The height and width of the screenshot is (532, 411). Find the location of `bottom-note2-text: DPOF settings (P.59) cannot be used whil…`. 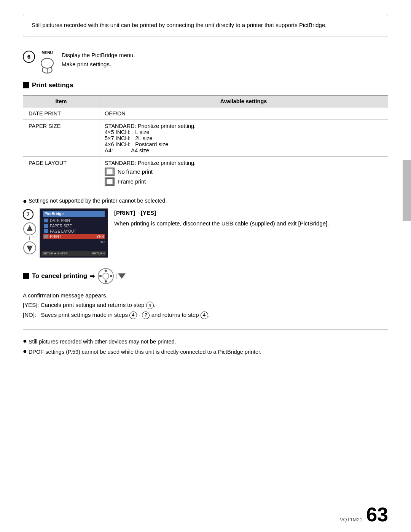

bottom-note2-text: DPOF settings (P.59) cannot be used whil… is located at coordinates (145, 352).